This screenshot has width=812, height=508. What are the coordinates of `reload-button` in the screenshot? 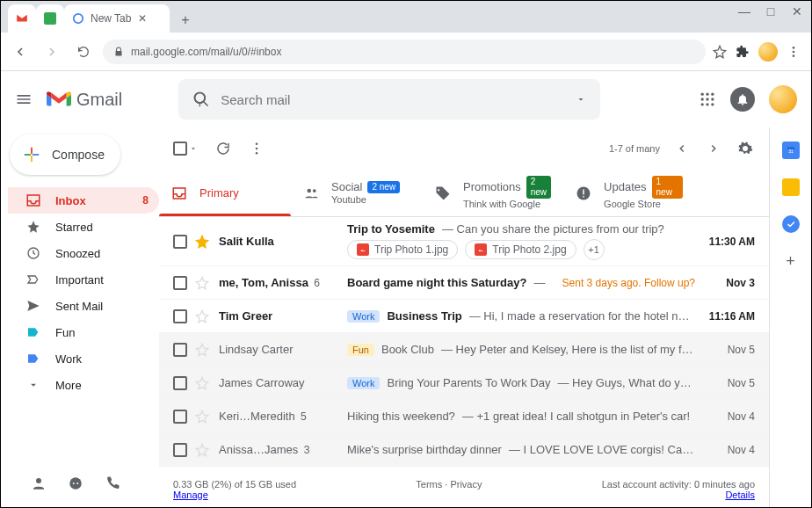 It's located at (83, 52).